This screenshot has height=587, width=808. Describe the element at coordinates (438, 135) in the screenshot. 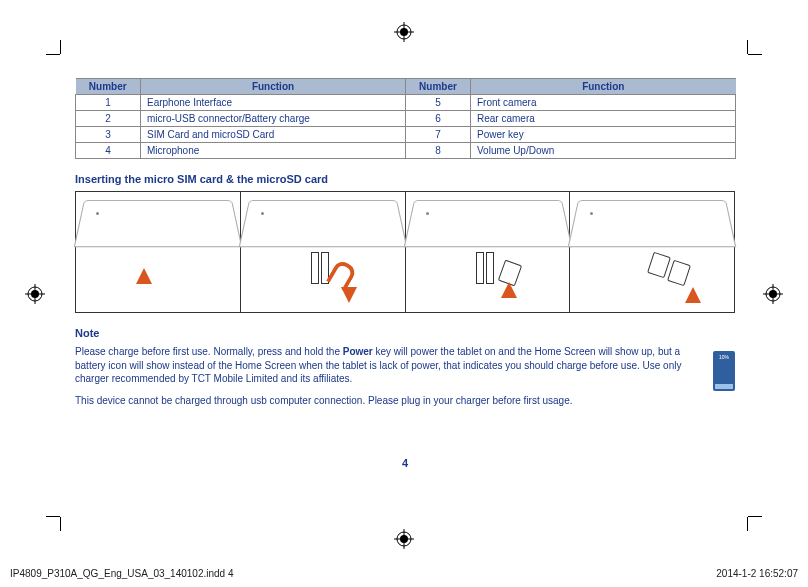

I see `cell-number: 7` at that location.